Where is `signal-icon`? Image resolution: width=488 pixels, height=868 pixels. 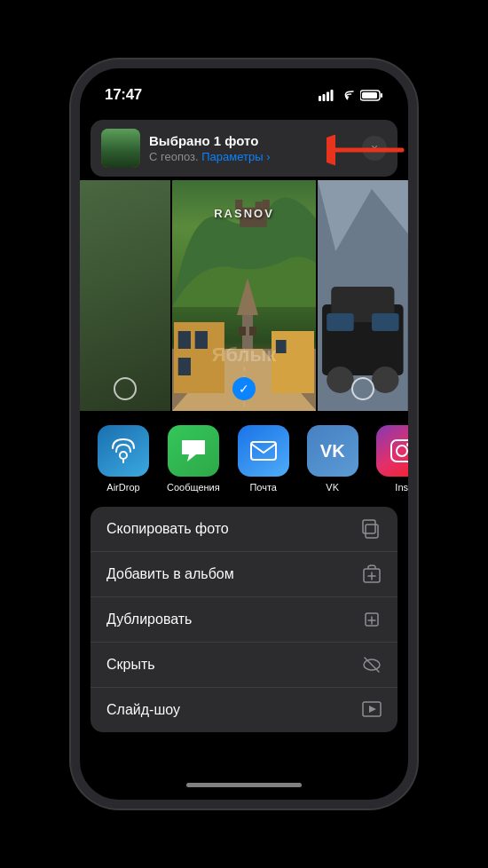
signal-icon is located at coordinates (327, 96).